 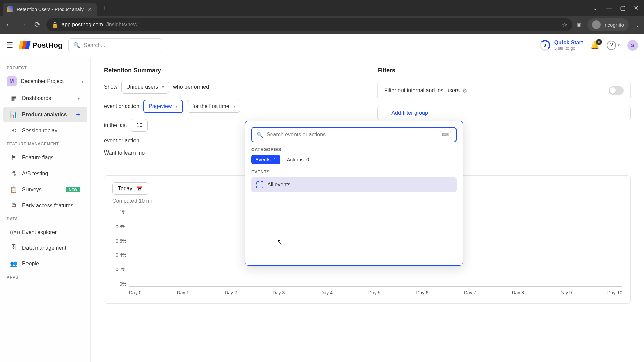 I want to click on app-topbar: ☰ PostHog 🔍 Search... 3 Quick Start 3 st…, so click(x=322, y=45).